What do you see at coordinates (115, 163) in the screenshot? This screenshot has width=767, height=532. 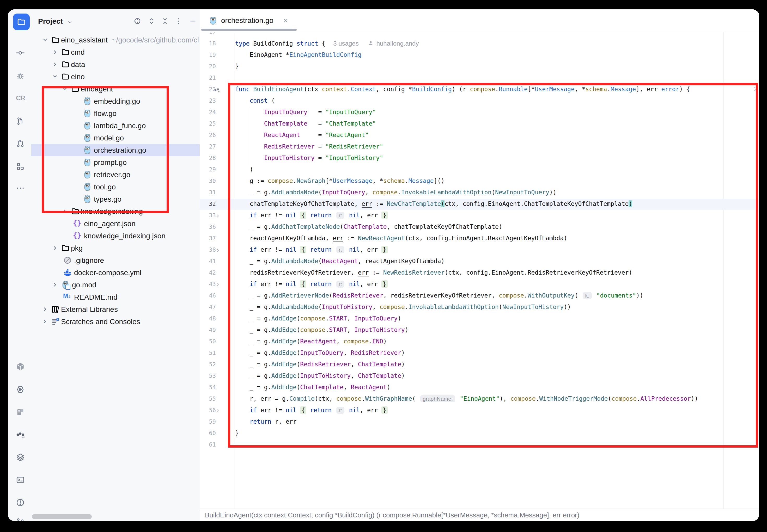 I see `tree-item-prompt-go: prompt.go` at bounding box center [115, 163].